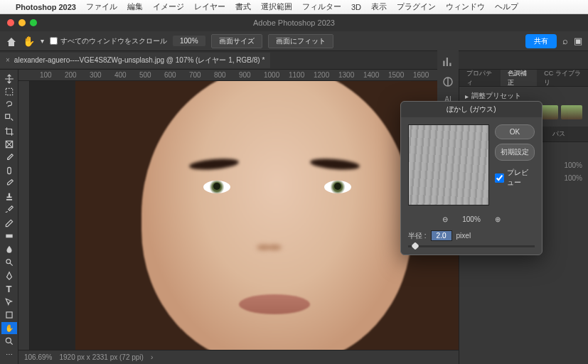 The width and height of the screenshot is (588, 364). Describe the element at coordinates (471, 178) in the screenshot. I see `gaussian-blur-dialog: ぼかし (ガウス) OK 初期設定 プレビュー ⊖ 100% ⊕ 半径 : pi…` at that location.